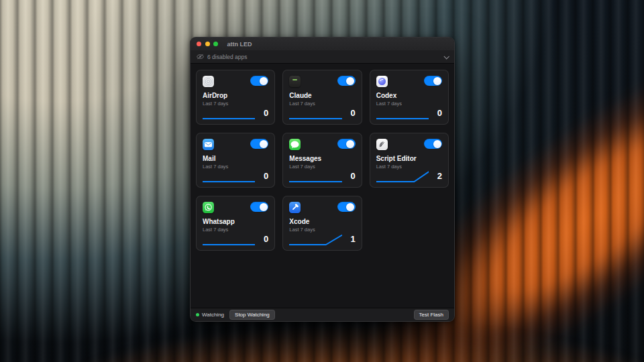 This screenshot has height=362, width=644. I want to click on app-card-codex: Codex Last 7 days 0, so click(409, 97).